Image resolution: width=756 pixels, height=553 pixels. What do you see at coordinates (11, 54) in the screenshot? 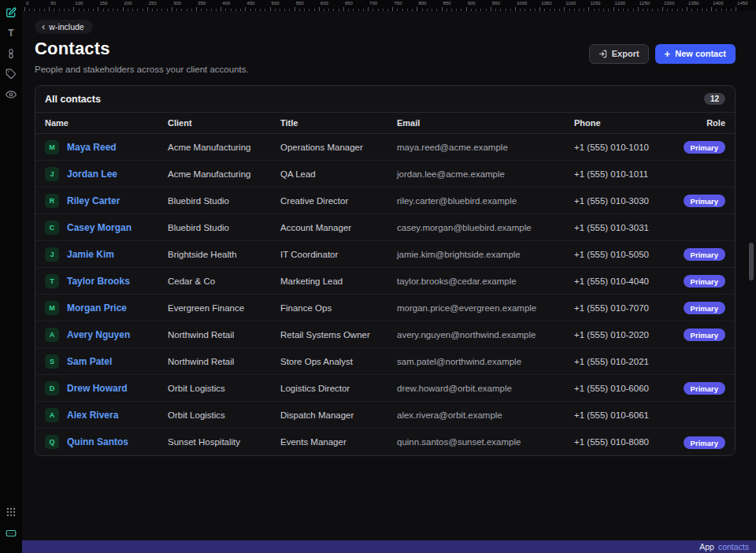
I see `tool-rail-top: T` at bounding box center [11, 54].